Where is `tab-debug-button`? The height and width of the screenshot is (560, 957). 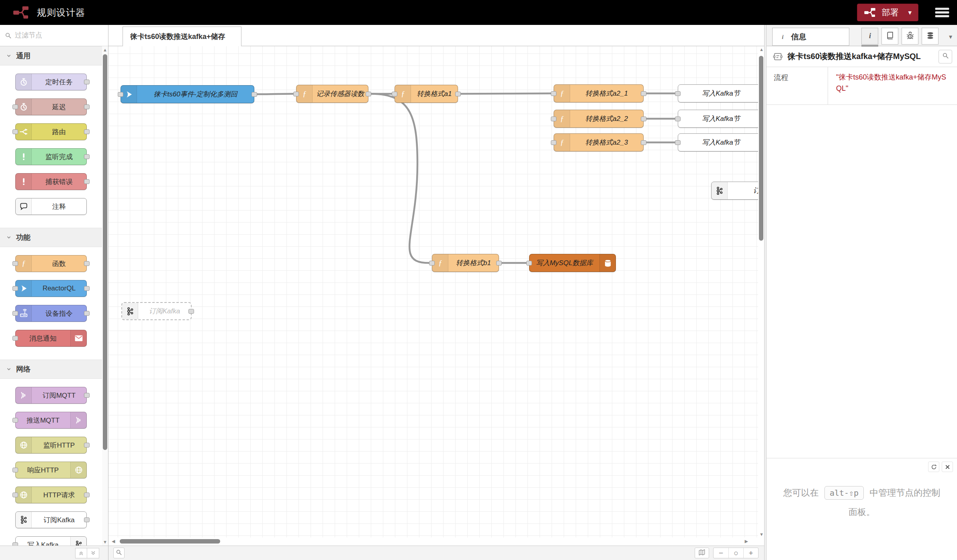
tab-debug-button is located at coordinates (910, 36).